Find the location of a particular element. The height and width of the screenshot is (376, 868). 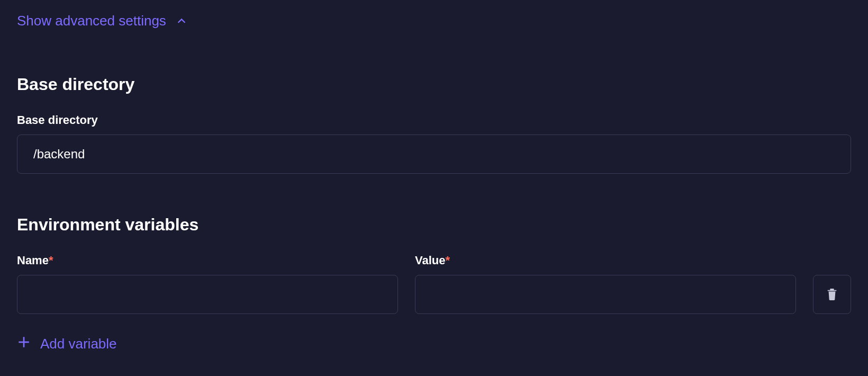

add-variable-button: Add variable is located at coordinates (67, 344).